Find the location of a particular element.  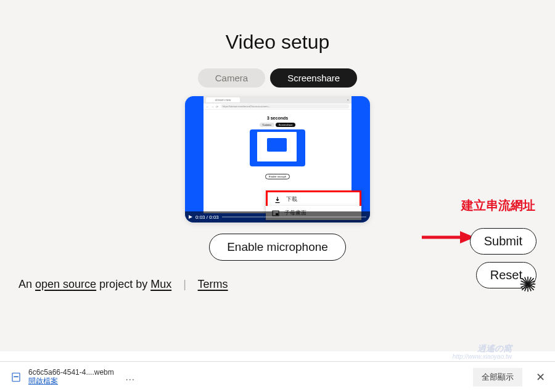

video-time: 0:03 / 0:03 is located at coordinates (207, 217).